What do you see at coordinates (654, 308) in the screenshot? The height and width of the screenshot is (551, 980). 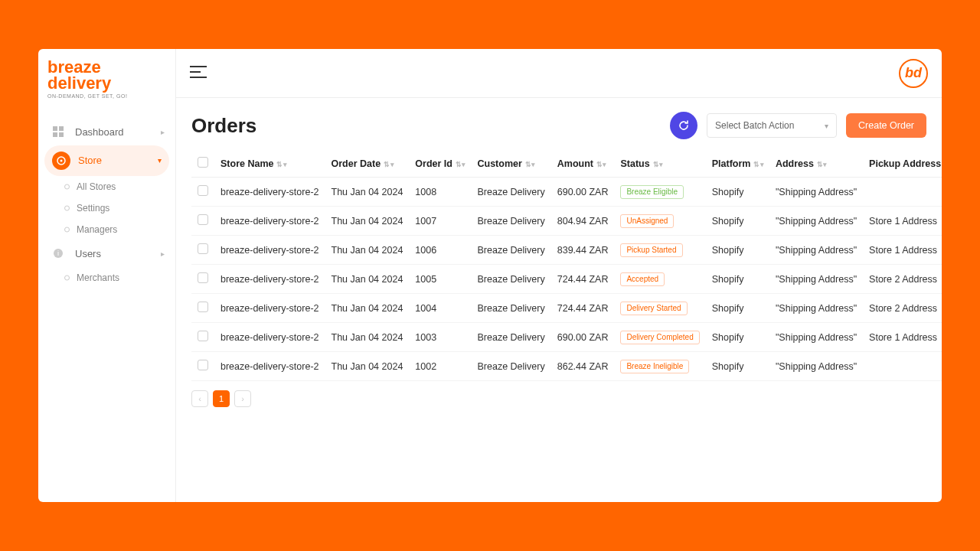 I see `status-badge: Delivery Started` at bounding box center [654, 308].